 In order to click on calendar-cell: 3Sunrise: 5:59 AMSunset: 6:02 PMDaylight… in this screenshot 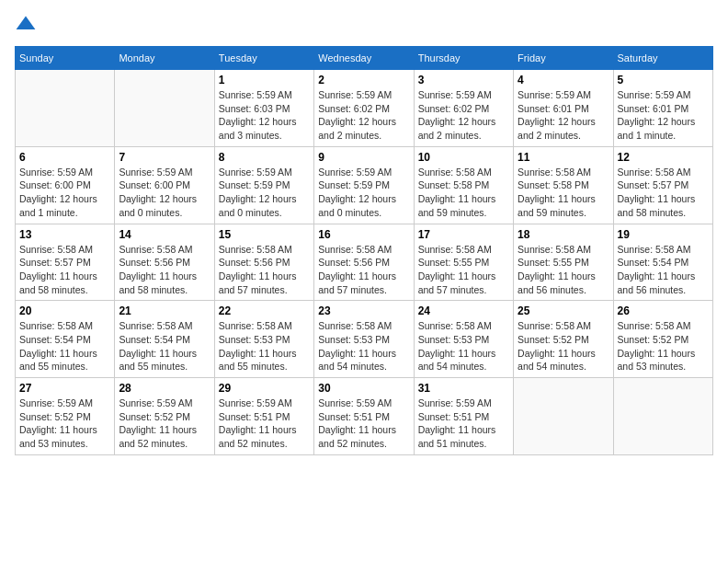, I will do `click(463, 109)`.